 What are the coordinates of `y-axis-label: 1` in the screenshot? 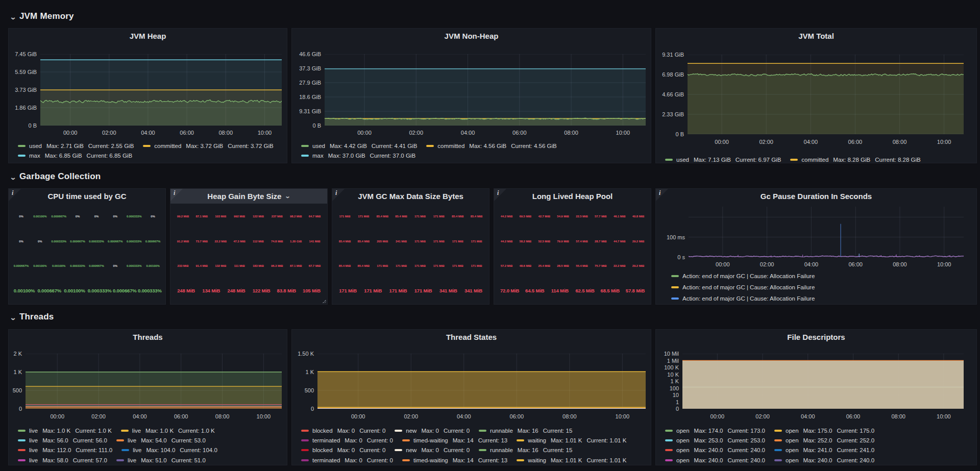 It's located at (677, 402).